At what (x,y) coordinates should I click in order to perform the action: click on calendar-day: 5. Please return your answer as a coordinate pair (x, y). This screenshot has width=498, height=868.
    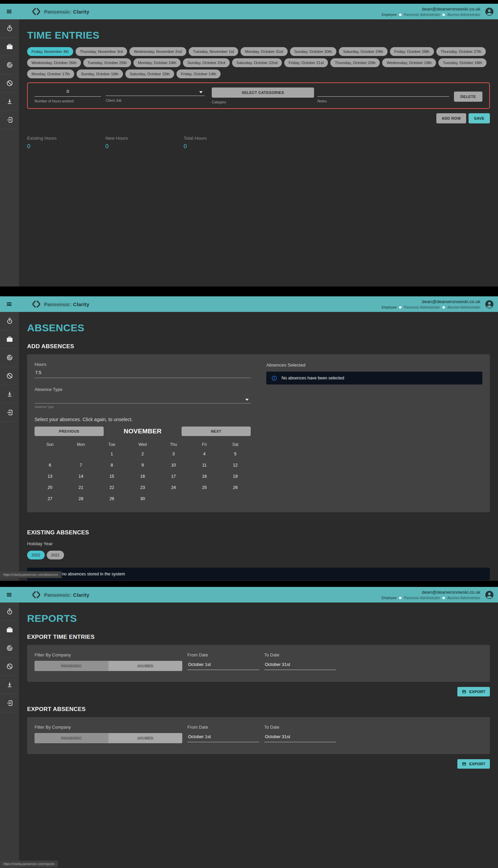
    Looking at the image, I should click on (235, 454).